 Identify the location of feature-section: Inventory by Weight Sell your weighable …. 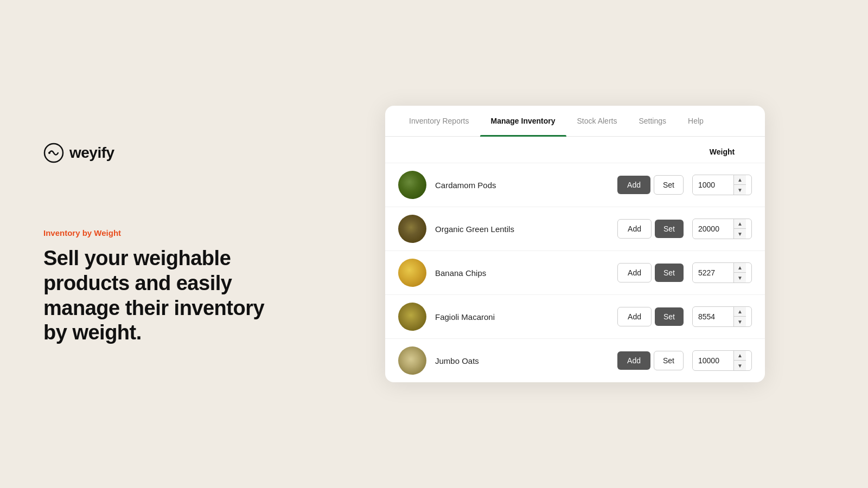
(157, 286).